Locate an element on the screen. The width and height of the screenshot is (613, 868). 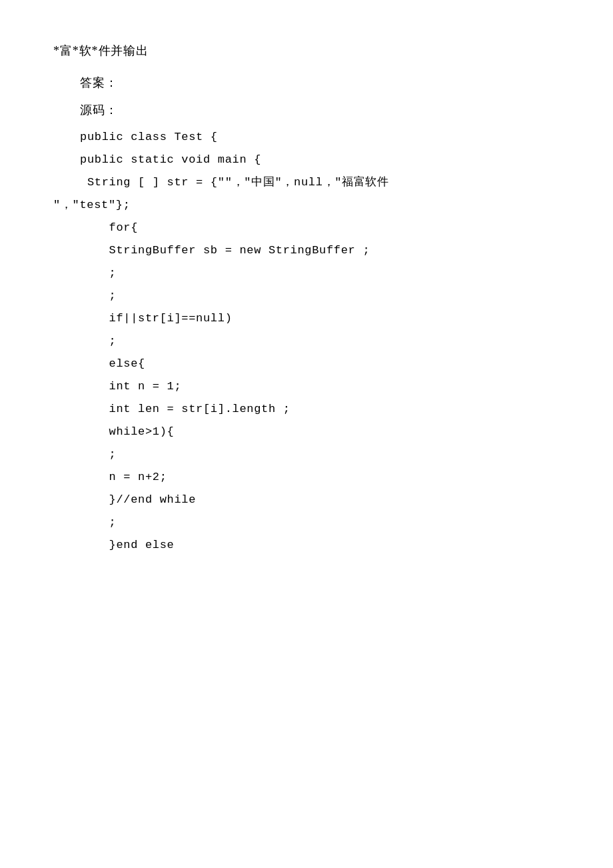
code-line-11: else{ is located at coordinates (320, 364).